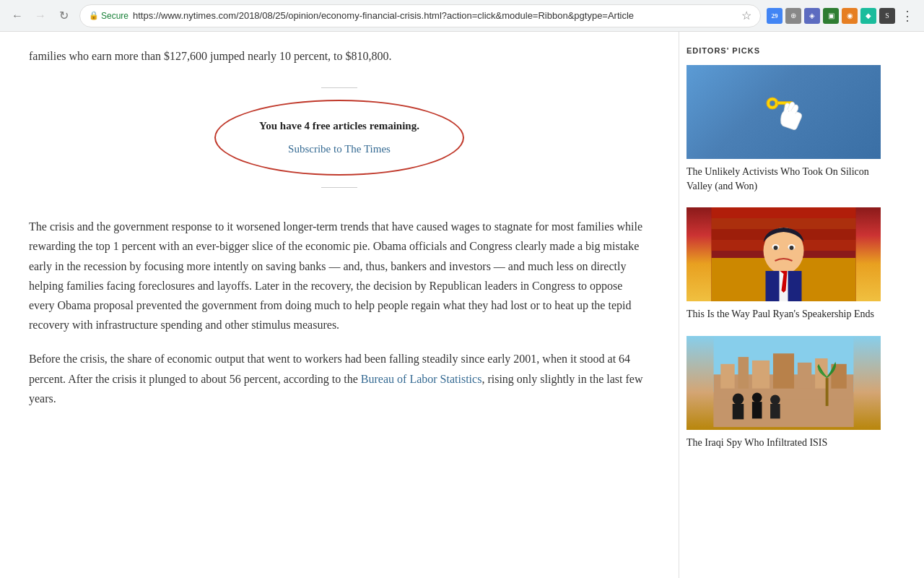  I want to click on extension-icon-5: ◉, so click(850, 16).